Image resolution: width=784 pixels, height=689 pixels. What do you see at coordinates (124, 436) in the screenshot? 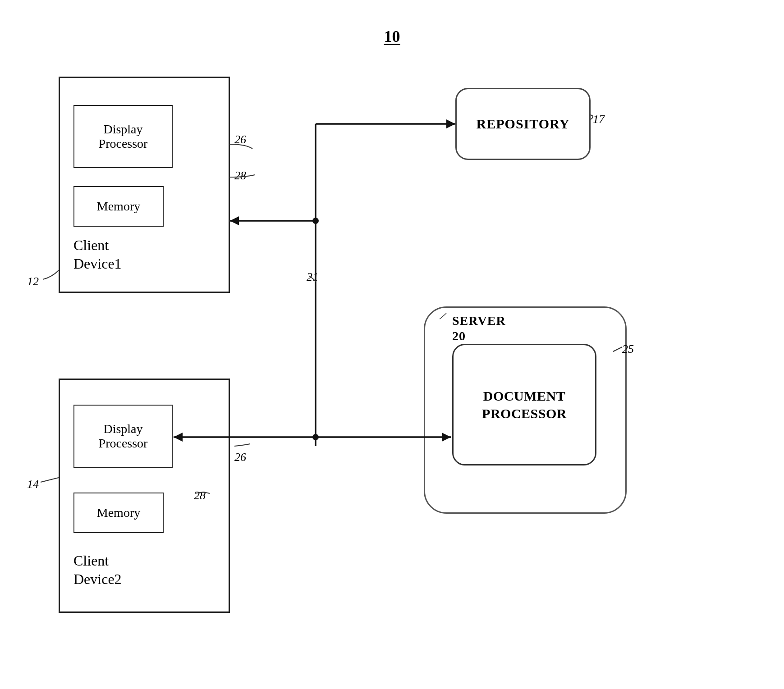
I see `client2-display-processor-label: Display Processor` at bounding box center [124, 436].